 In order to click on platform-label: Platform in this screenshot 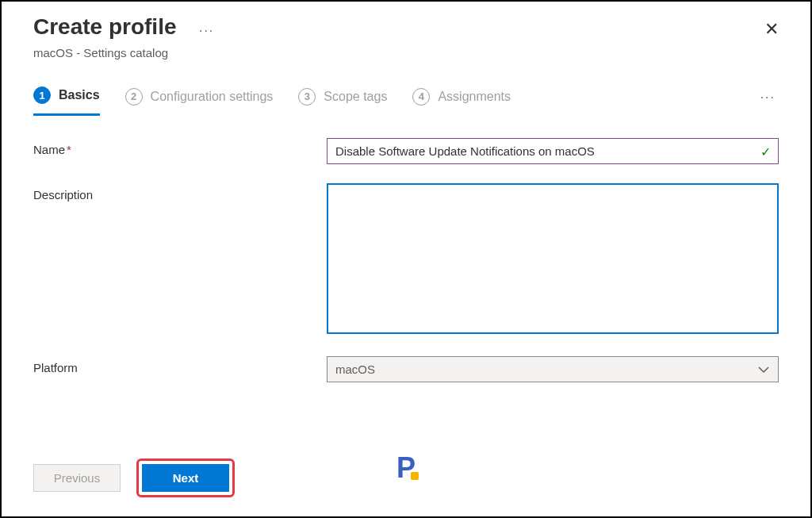, I will do `click(180, 365)`.